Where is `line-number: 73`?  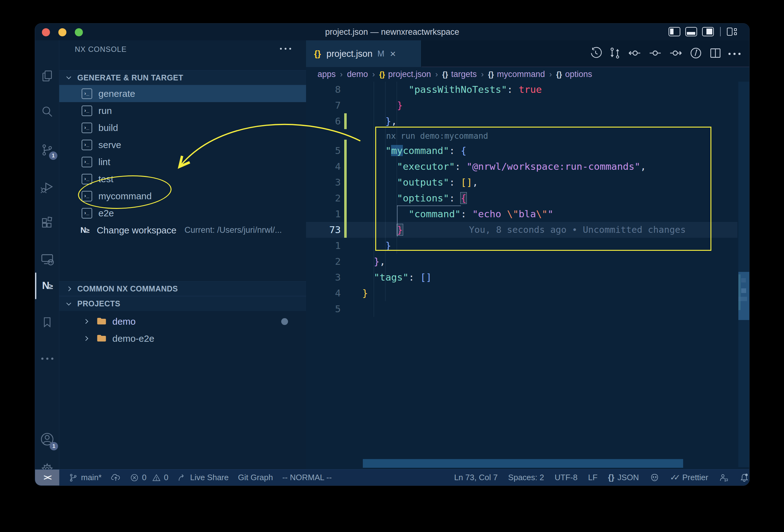
line-number: 73 is located at coordinates (327, 230).